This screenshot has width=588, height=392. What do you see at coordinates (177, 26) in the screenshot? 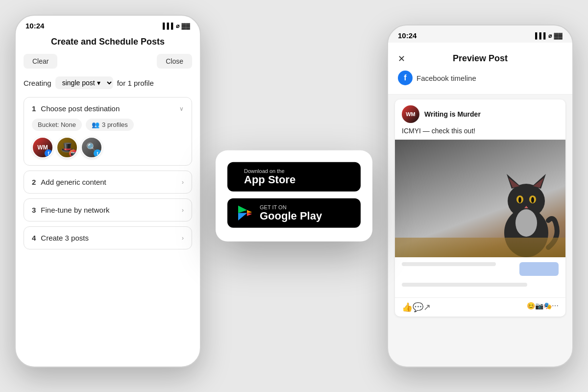
I see `wifi-icon: ⌀` at bounding box center [177, 26].